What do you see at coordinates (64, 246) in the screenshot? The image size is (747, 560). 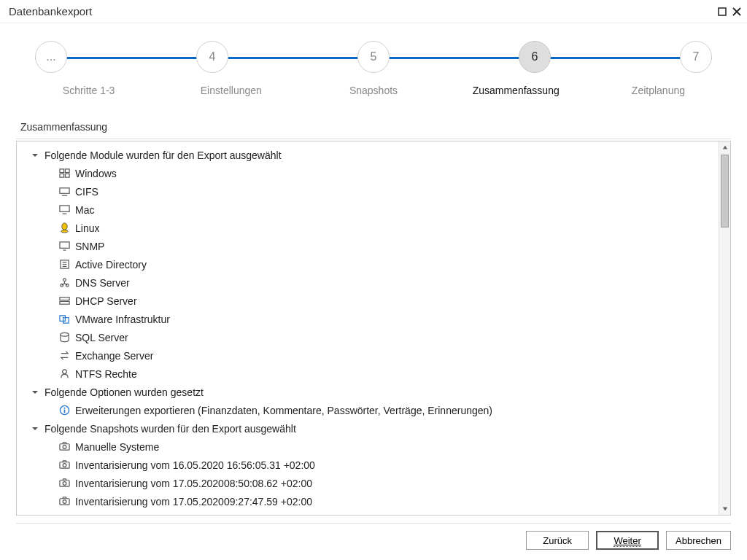 I see `snmp-icon` at bounding box center [64, 246].